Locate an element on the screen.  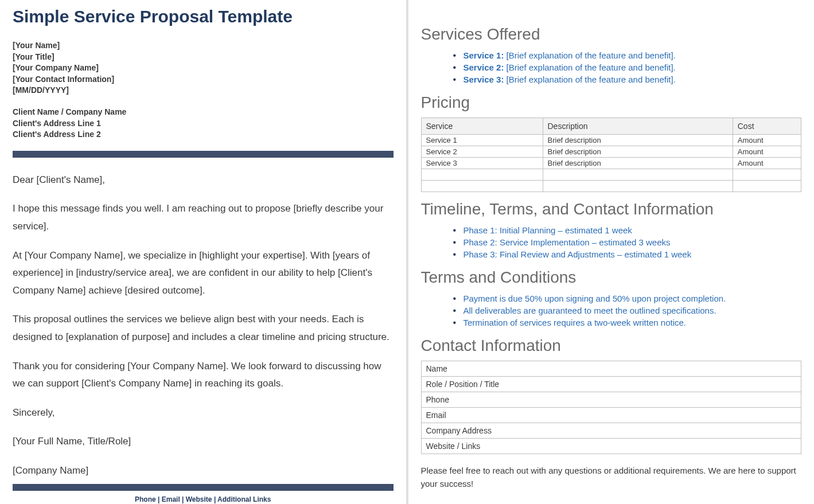
timeline-item: Phase 3: Final Review and Adjustments – … is located at coordinates (628, 255).